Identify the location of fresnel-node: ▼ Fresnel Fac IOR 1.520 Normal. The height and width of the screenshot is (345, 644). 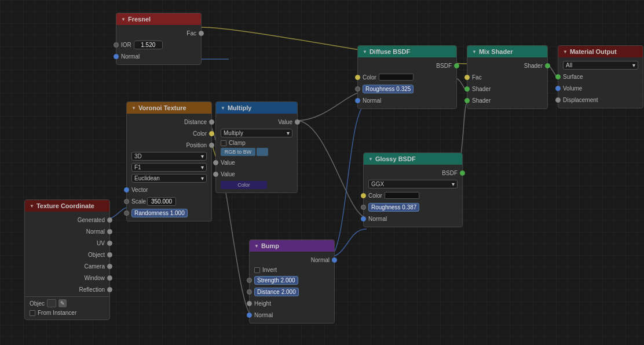
(159, 39).